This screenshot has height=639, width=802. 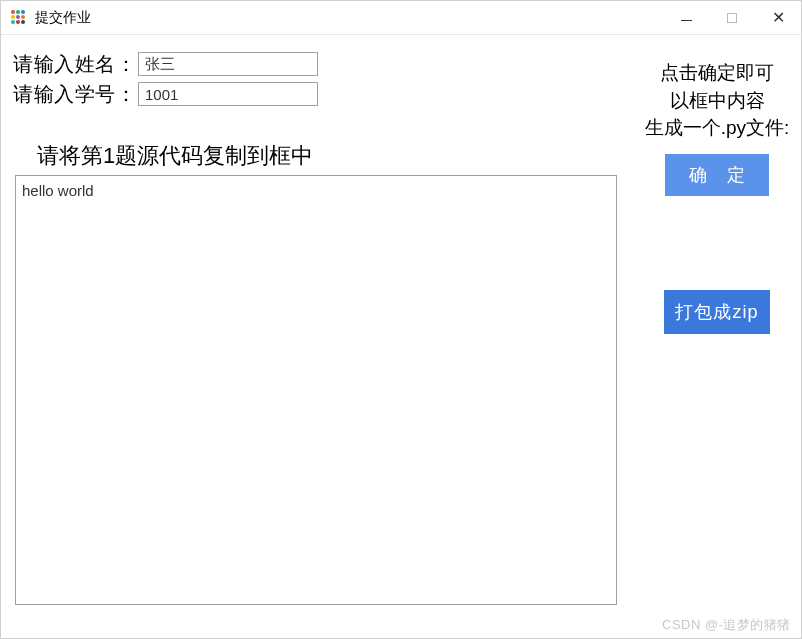 I want to click on minimize-button, so click(x=686, y=18).